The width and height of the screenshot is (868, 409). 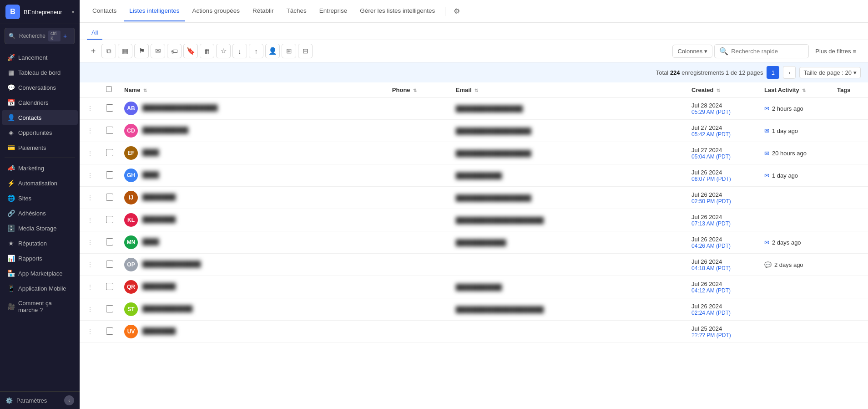 I want to click on filter-tab-all: All, so click(x=95, y=33).